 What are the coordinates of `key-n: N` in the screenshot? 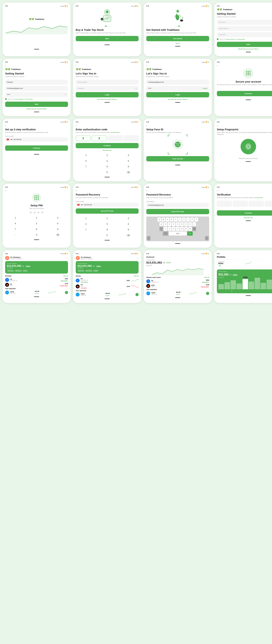 It's located at (186, 229).